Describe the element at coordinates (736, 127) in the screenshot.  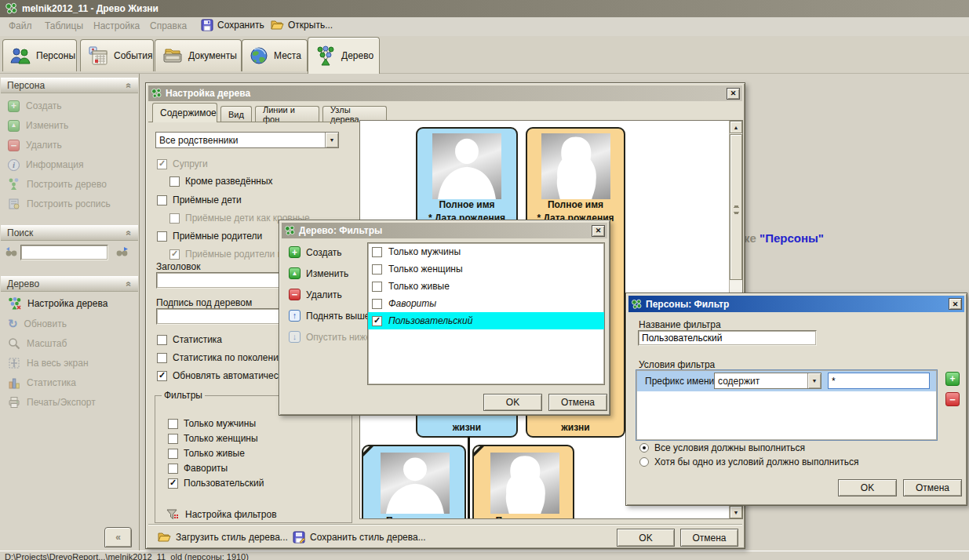
I see `scroll-up-icon: ▲` at that location.